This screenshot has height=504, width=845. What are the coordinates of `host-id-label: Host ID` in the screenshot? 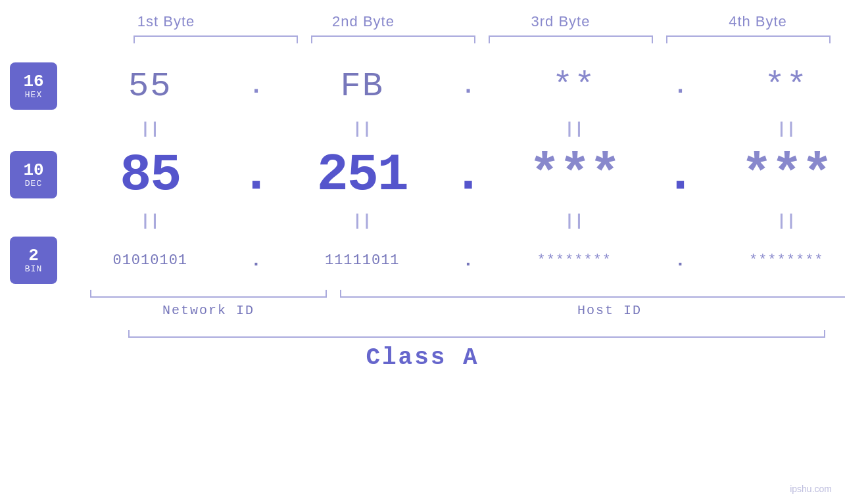 It's located at (592, 310).